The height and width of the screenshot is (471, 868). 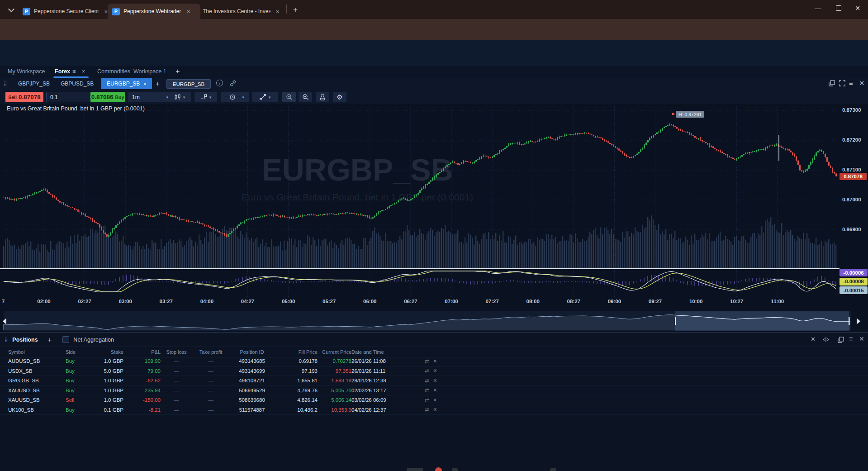 I want to click on time-tick: 09:00, so click(x=614, y=301).